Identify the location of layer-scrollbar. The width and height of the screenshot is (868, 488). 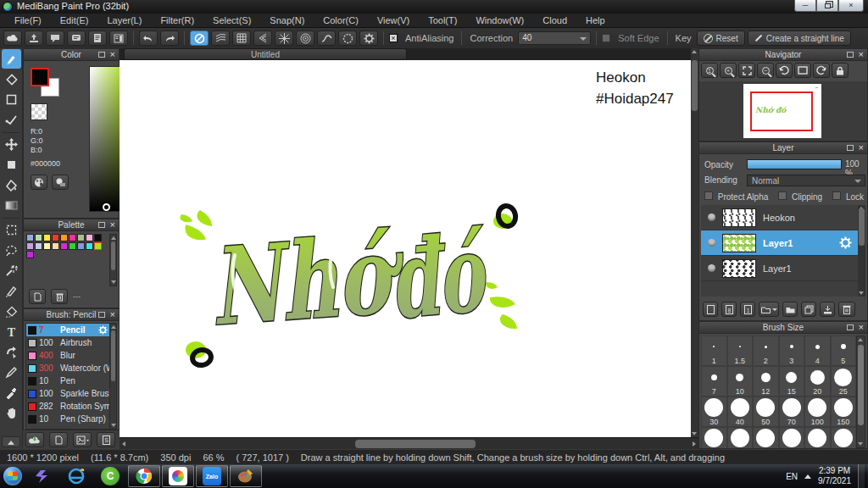
(861, 251).